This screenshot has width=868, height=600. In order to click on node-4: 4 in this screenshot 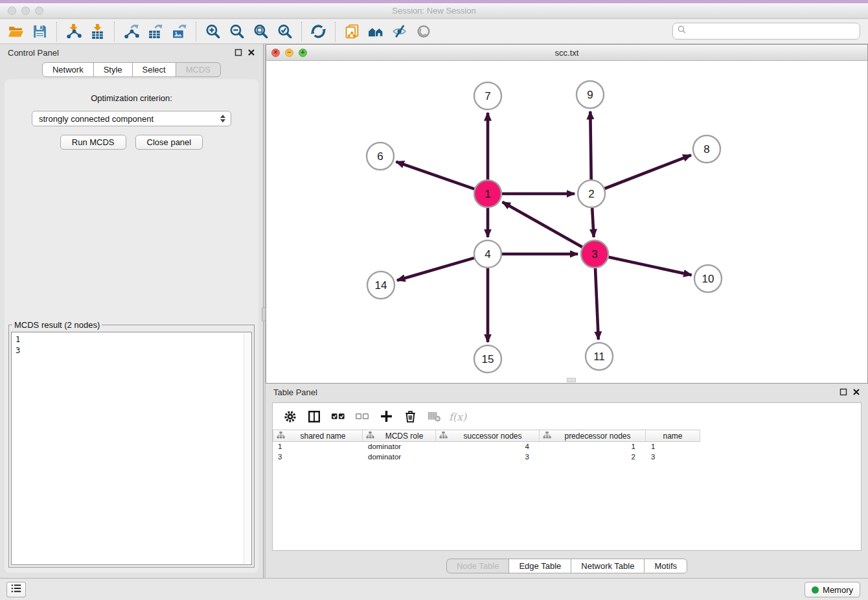, I will do `click(488, 254)`.